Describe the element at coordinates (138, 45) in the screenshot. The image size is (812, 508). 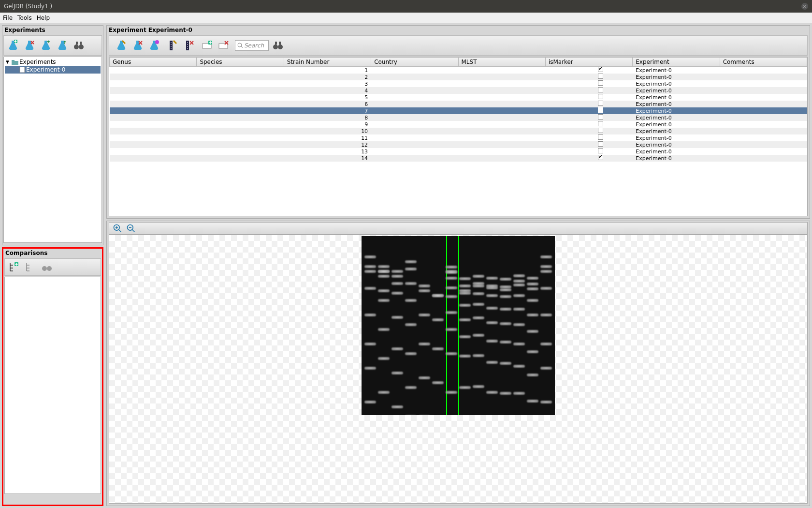
I see `flask-delete-button` at that location.